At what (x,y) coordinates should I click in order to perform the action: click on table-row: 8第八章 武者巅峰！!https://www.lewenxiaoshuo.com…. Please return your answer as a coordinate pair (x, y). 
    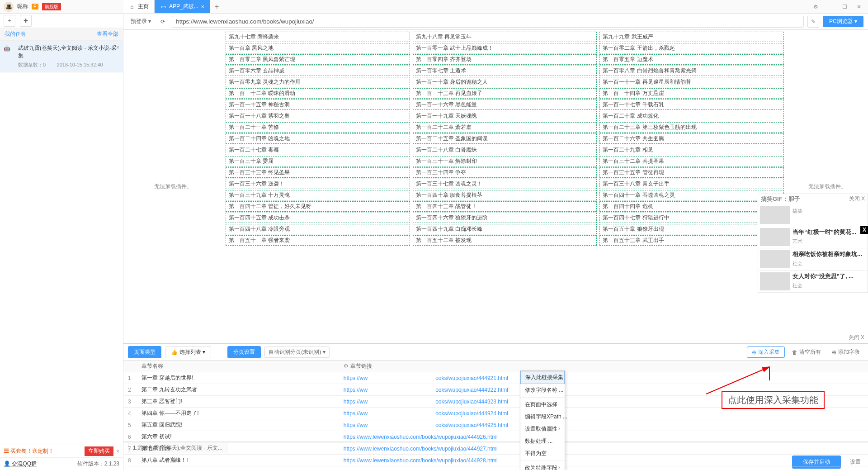
    Looking at the image, I should click on (495, 461).